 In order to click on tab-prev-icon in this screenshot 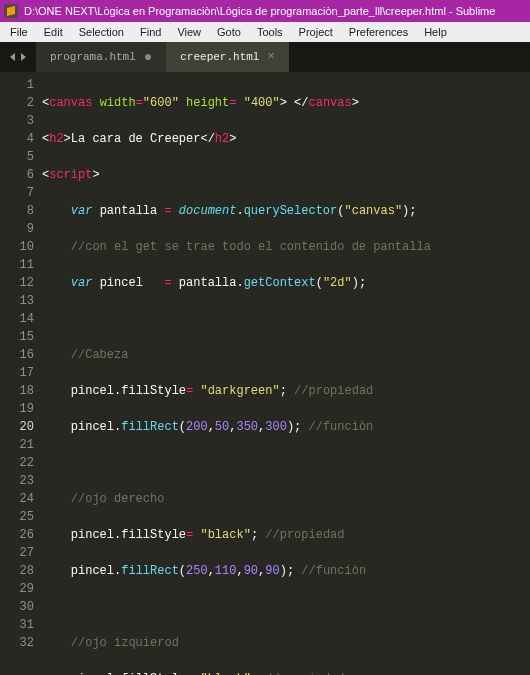, I will do `click(12, 57)`.